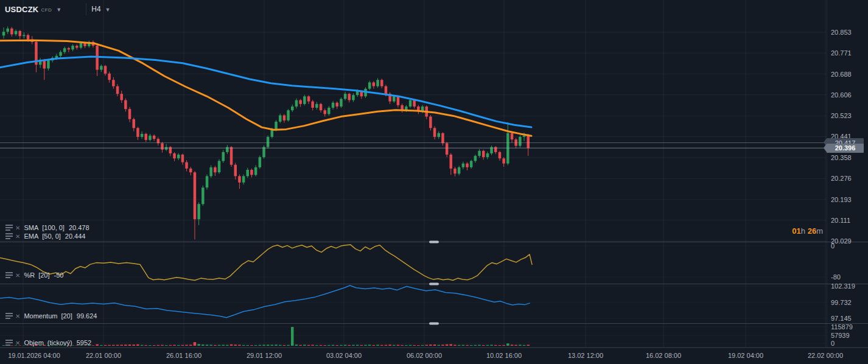 The height and width of the screenshot is (364, 868). Describe the element at coordinates (29, 275) in the screenshot. I see `legend-wpr-label: %R` at that location.